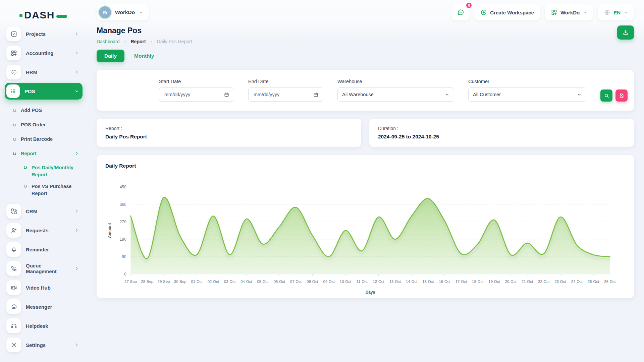  Describe the element at coordinates (57, 171) in the screenshot. I see `sidebar-item-label: Pos Daily/Monthly Report` at that location.